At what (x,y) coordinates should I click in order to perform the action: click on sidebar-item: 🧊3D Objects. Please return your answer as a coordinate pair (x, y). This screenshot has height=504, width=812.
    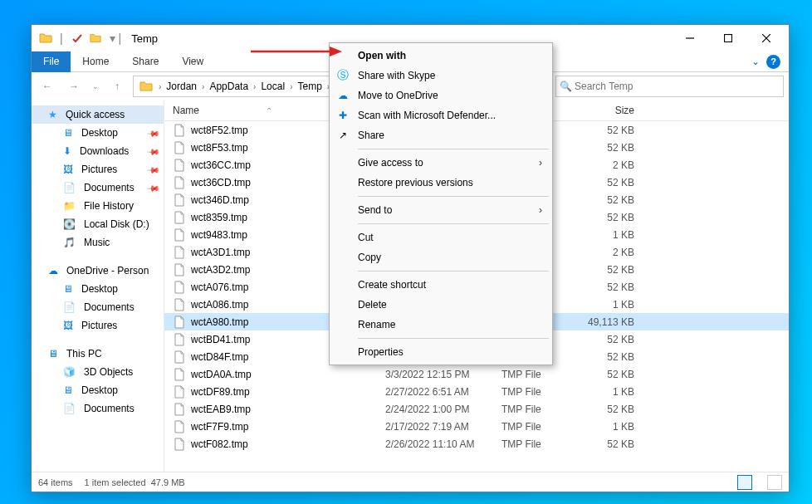
    Looking at the image, I should click on (98, 372).